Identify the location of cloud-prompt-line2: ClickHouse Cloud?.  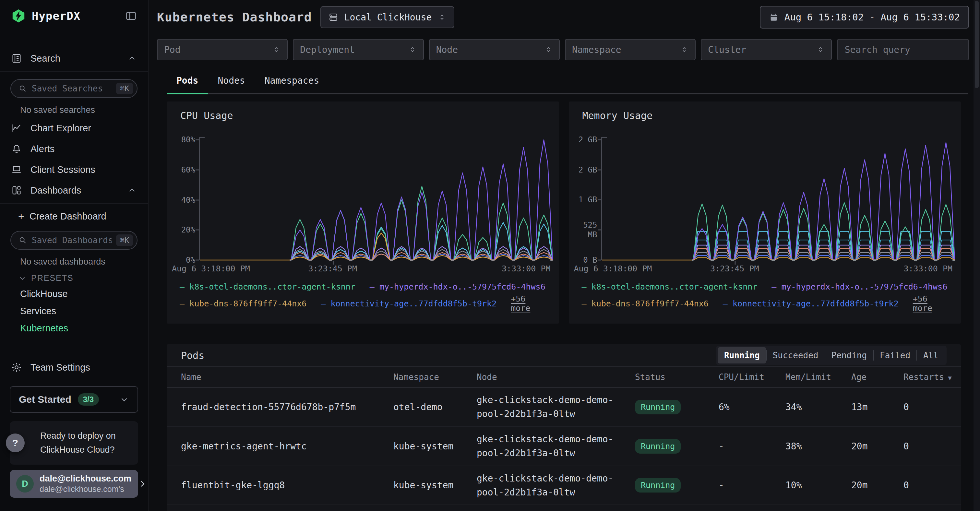
(85, 450).